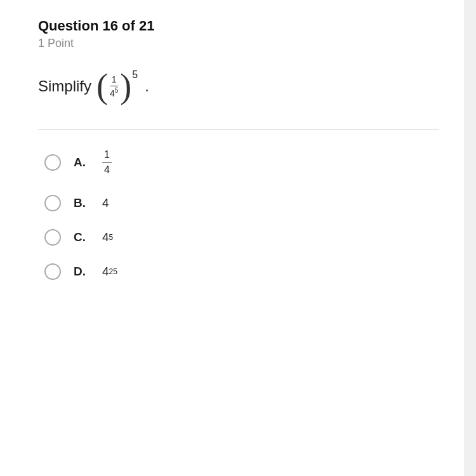 Image resolution: width=476 pixels, height=476 pixels. What do you see at coordinates (239, 129) in the screenshot?
I see `divider` at bounding box center [239, 129].